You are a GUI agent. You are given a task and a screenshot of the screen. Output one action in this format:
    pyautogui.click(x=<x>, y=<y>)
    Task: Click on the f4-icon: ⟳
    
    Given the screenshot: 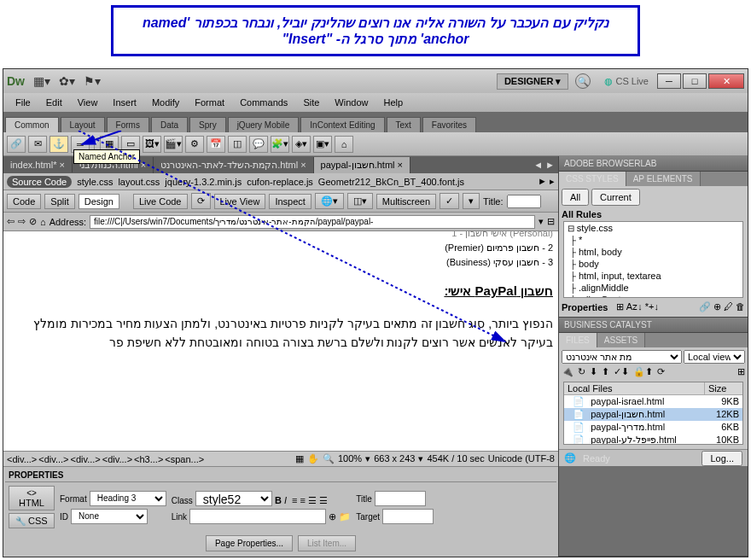 What is the action you would take?
    pyautogui.click(x=201, y=201)
    